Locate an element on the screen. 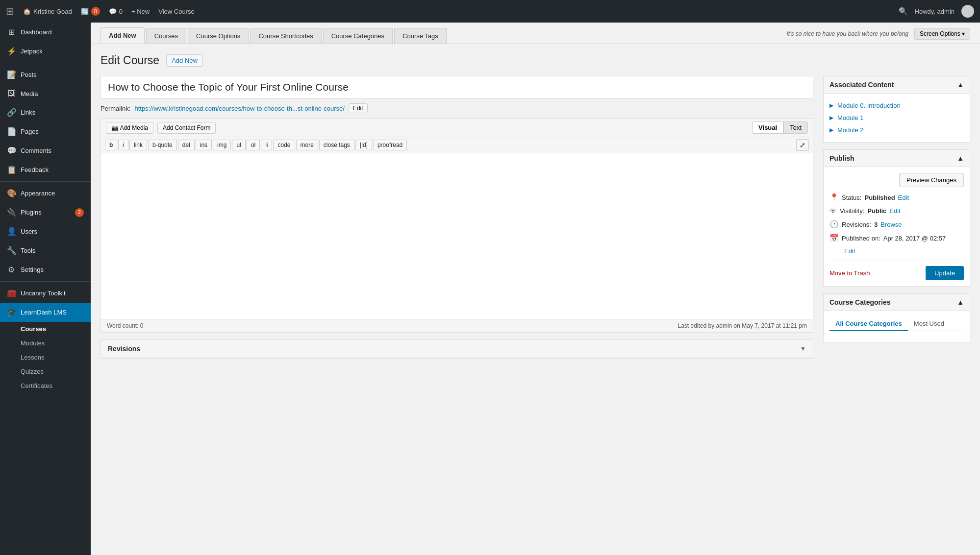 Image resolution: width=980 pixels, height=555 pixels. format-bold-button: b is located at coordinates (111, 145).